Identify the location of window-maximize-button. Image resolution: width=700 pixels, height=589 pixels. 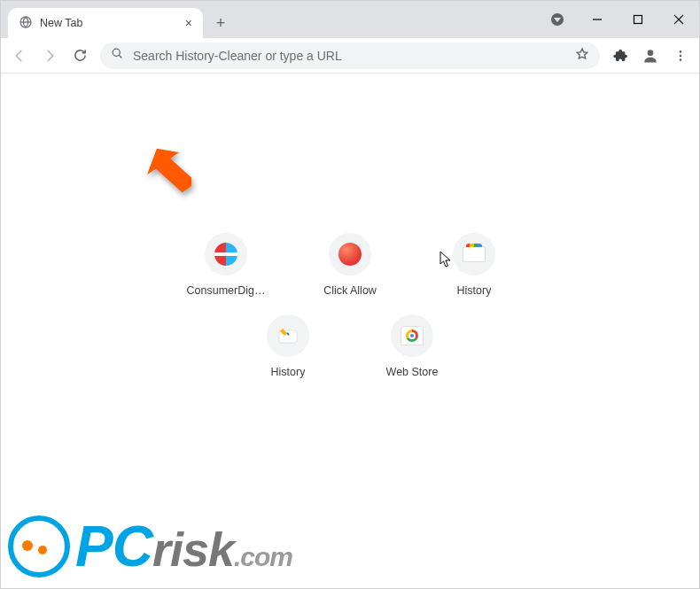
(638, 19).